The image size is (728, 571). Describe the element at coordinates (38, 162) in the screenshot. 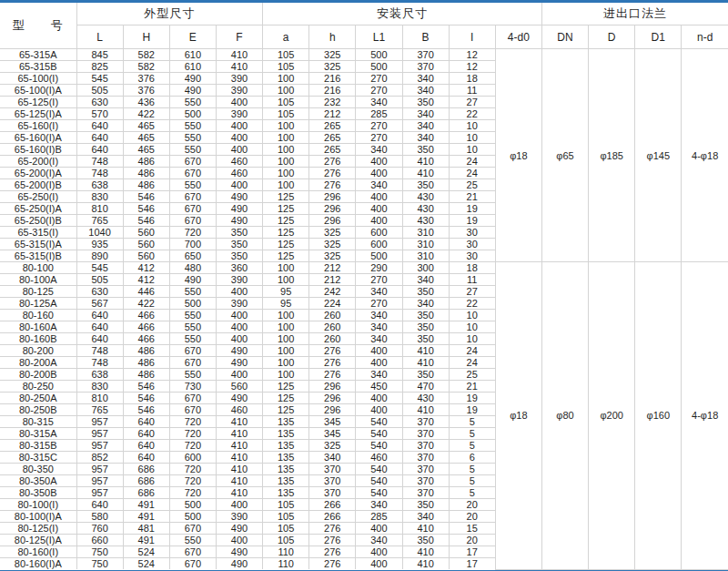

I see `model-cell: 65-200(I)` at that location.